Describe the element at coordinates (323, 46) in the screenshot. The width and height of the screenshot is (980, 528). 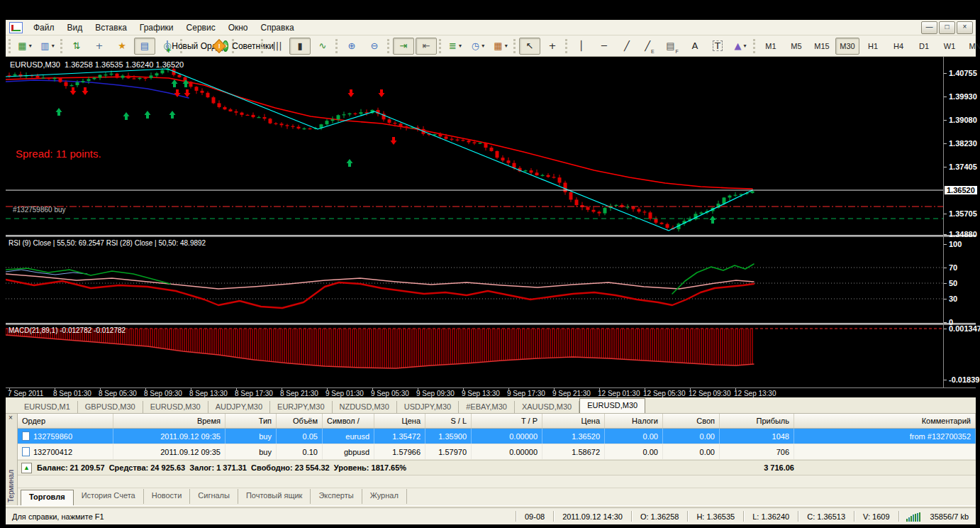
I see `line-chart-mode-button: ∿` at that location.